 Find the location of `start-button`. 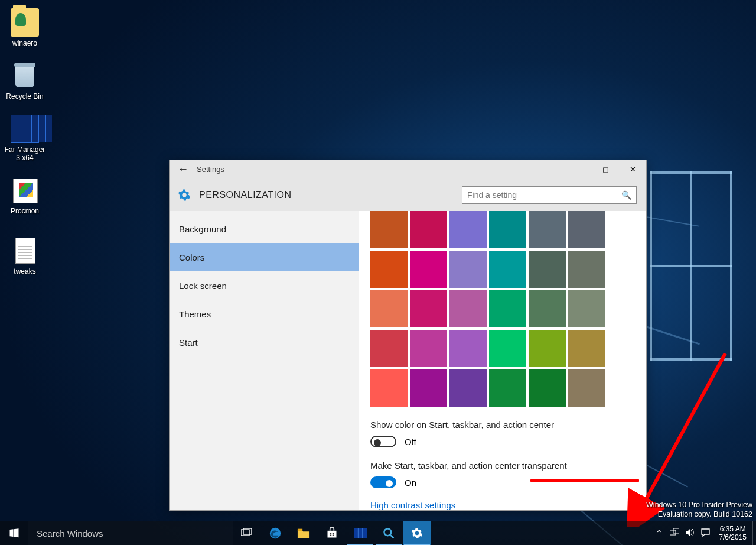

start-button is located at coordinates (14, 533).